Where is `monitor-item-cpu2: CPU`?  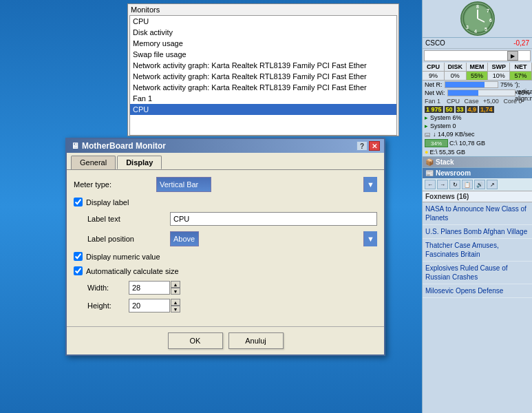
monitor-item-cpu2: CPU is located at coordinates (263, 109).